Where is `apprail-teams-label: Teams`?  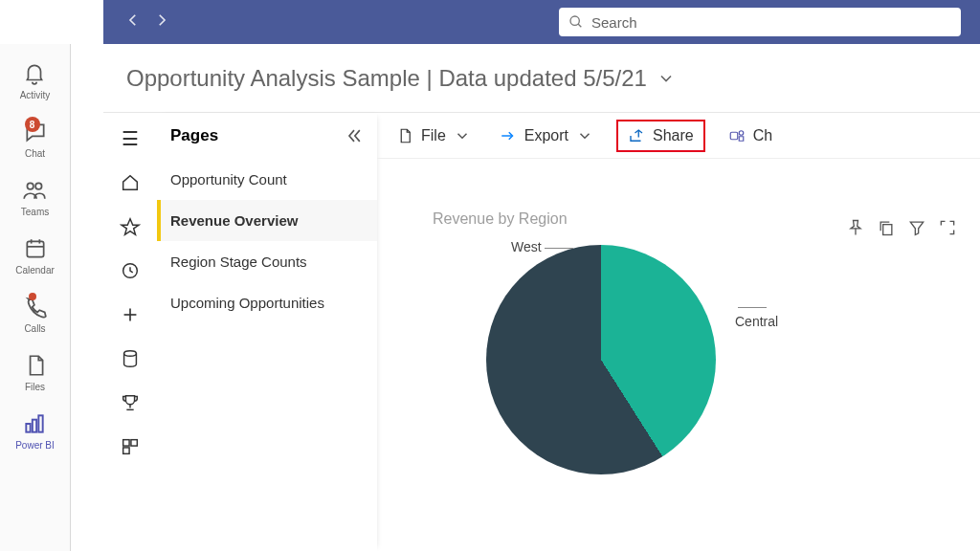 apprail-teams-label: Teams is located at coordinates (34, 212).